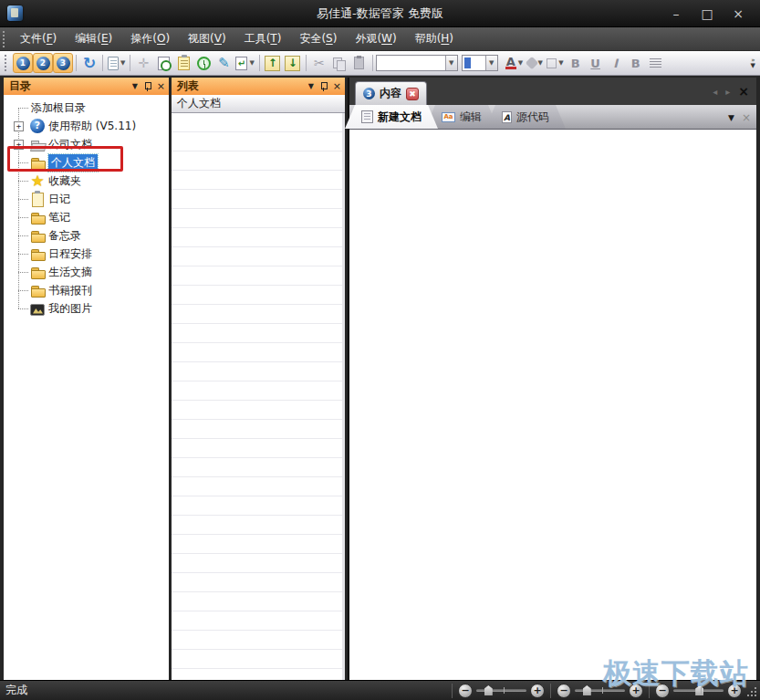 This screenshot has width=760, height=700. I want to click on maximize-button: □, so click(707, 14).